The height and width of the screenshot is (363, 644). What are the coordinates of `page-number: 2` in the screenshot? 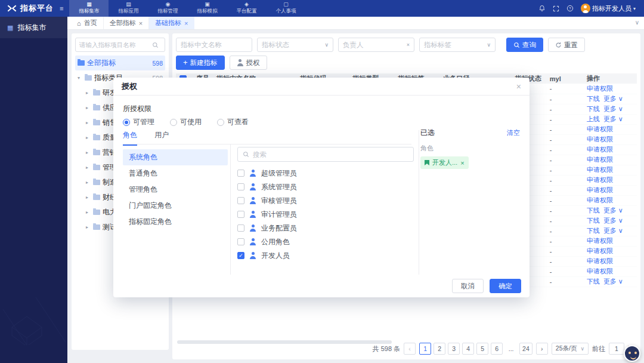 It's located at (439, 349).